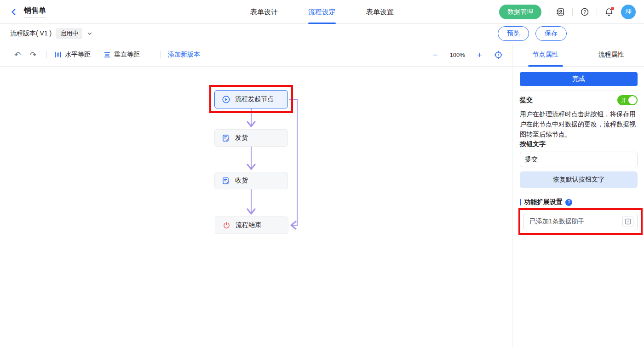 This screenshot has height=347, width=644. Describe the element at coordinates (628, 12) in the screenshot. I see `avatar: 理` at that location.